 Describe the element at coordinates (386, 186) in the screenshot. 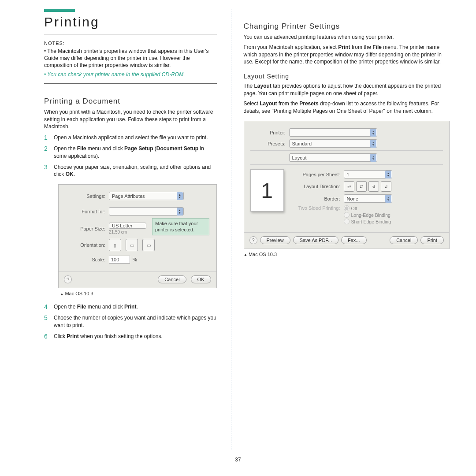

I see `layout-dir-button-4: ↲` at that location.